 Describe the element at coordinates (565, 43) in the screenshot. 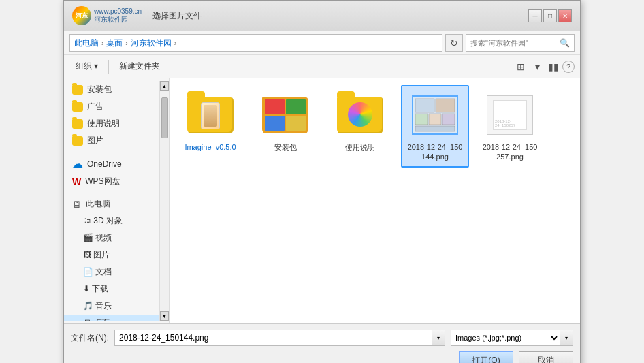

I see `search-icon: 🔍` at that location.